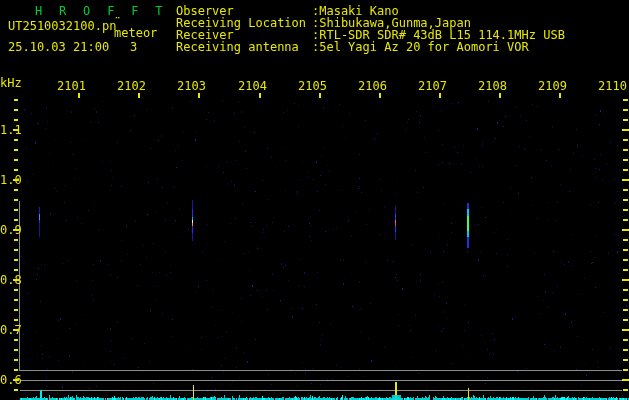 The image size is (629, 400). I want to click on time-tick-label: 2103, so click(192, 86).